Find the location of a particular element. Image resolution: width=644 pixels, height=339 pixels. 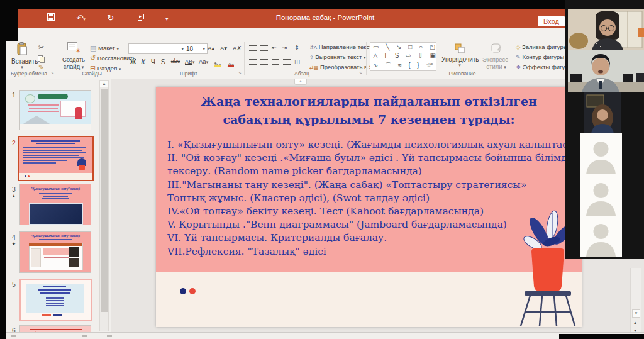

highlight-color-button: ✎▾ is located at coordinates (218, 64).